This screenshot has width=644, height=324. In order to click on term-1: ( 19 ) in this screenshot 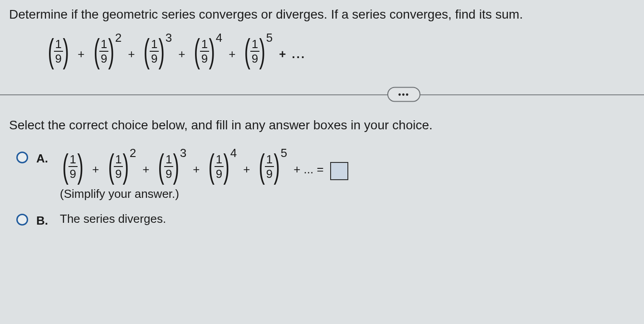, I will do `click(58, 50)`.